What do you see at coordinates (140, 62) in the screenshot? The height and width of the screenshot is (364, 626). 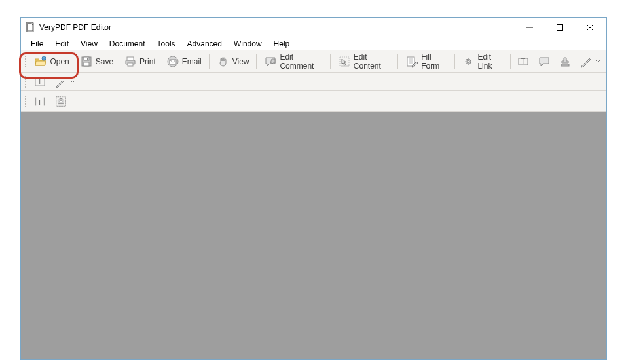 I see `print-button: Print` at bounding box center [140, 62].